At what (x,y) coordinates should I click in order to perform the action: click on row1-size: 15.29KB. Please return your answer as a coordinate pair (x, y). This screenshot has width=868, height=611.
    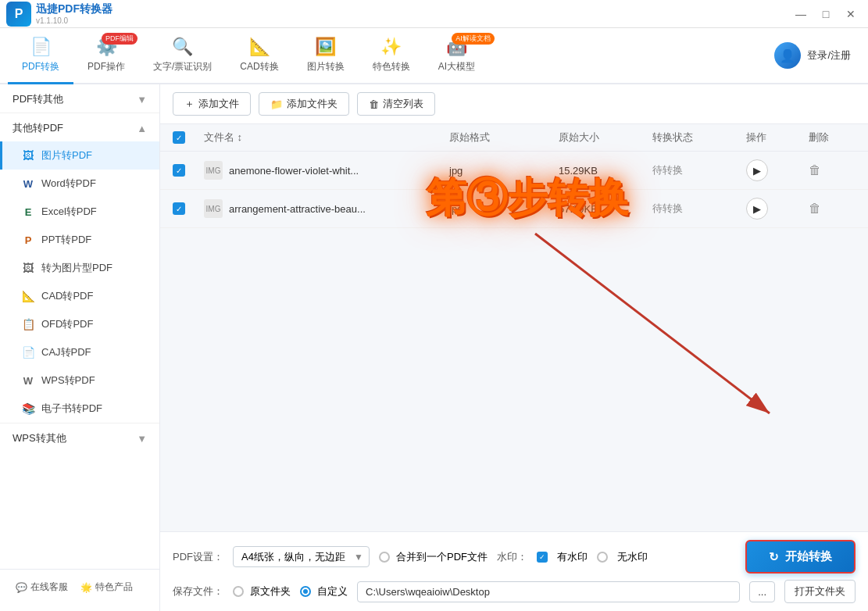
    Looking at the image, I should click on (605, 170).